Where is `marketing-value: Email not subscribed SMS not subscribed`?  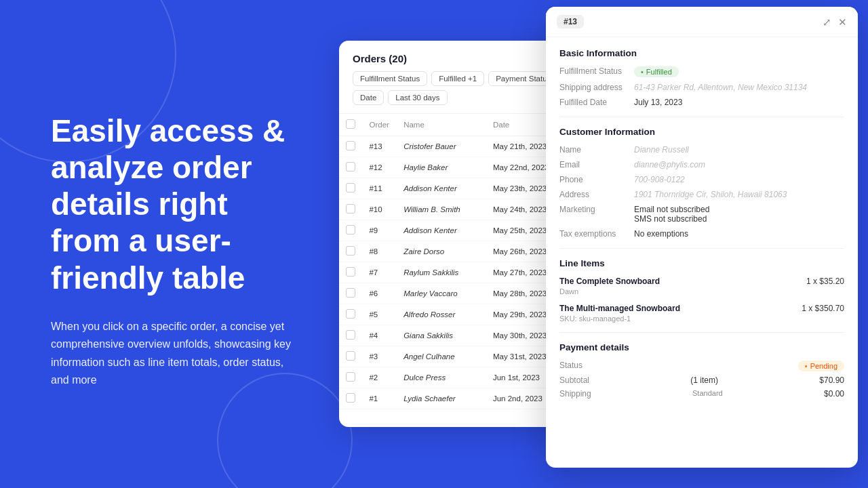
marketing-value: Email not subscribed SMS not subscribed is located at coordinates (739, 214).